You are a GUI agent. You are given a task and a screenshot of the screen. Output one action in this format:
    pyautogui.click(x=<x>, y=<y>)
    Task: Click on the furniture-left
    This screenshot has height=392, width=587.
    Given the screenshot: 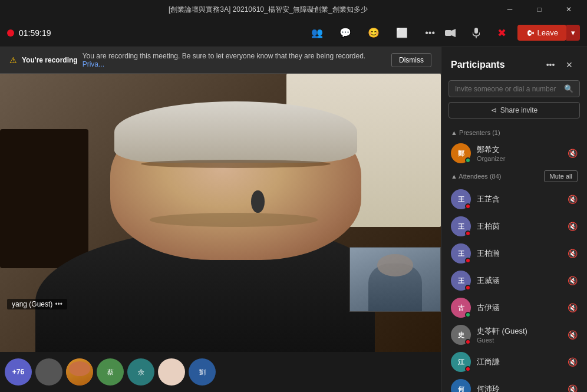 What is the action you would take?
    pyautogui.click(x=44, y=199)
    